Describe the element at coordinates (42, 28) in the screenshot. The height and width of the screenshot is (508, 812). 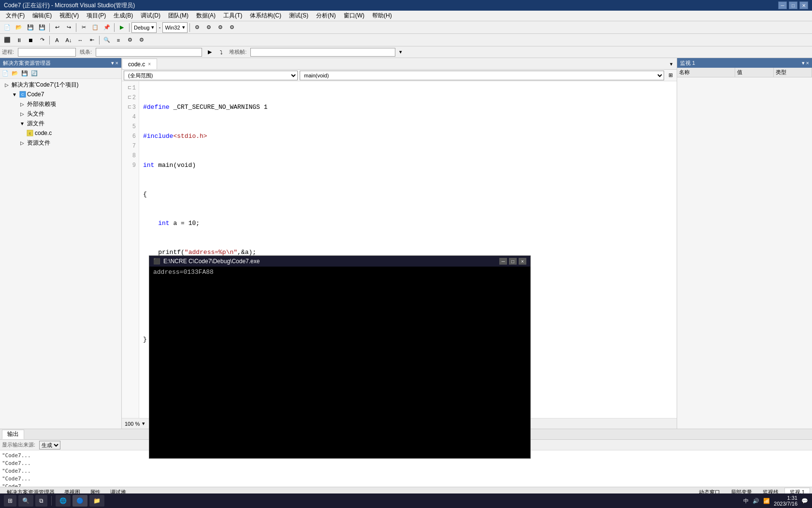
I see `save-all-btn: 💾` at that location.